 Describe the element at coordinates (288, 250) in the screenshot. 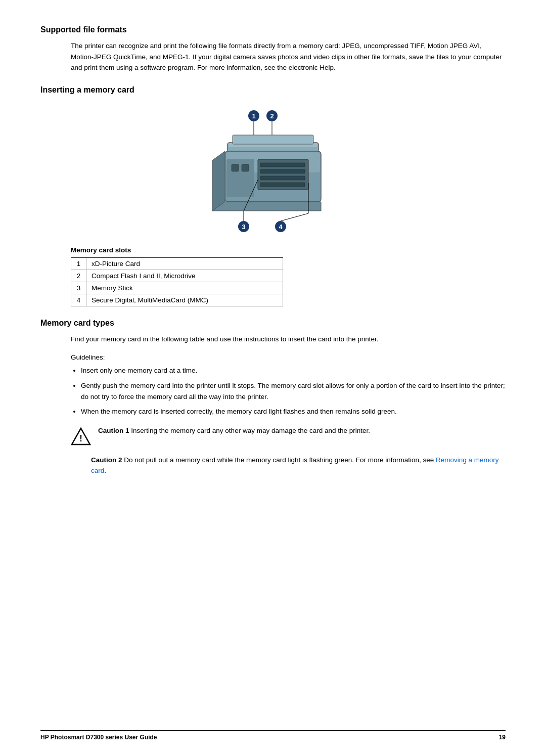

I see `slots-table-caption: Memory card slots` at that location.